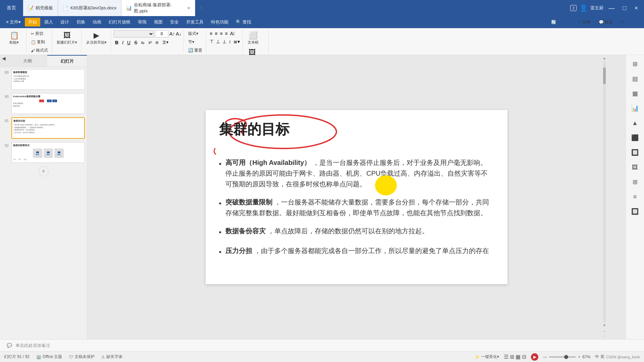 The width and height of the screenshot is (644, 362). Describe the element at coordinates (545, 357) in the screenshot. I see `zoom-out-icon: —` at that location.